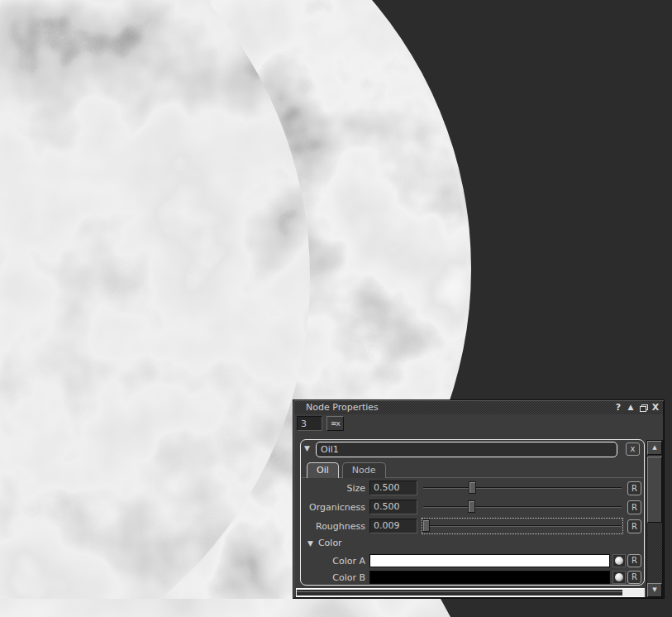 This screenshot has width=672, height=617. What do you see at coordinates (489, 577) in the screenshot?
I see `color-b-swatch` at bounding box center [489, 577].